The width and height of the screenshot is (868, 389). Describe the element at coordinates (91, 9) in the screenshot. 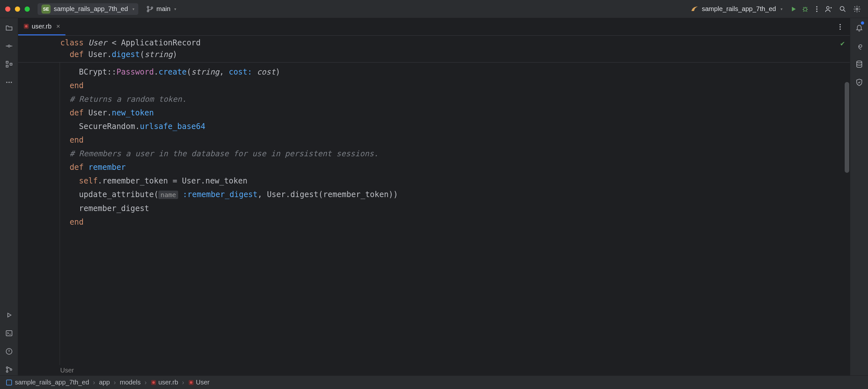

I see `project-name: sample_rails_app_7th_ed` at that location.